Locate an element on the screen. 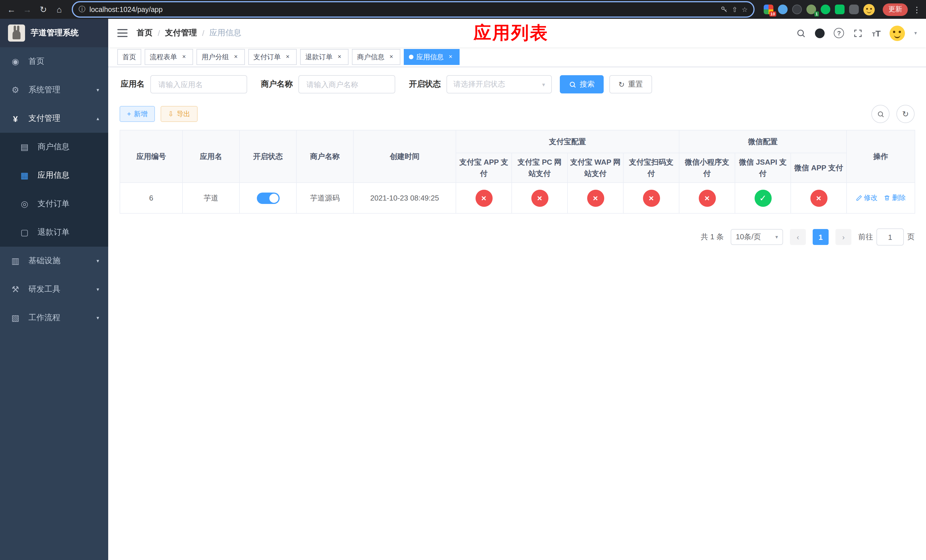  delete-link-label: 删除 is located at coordinates (899, 198).